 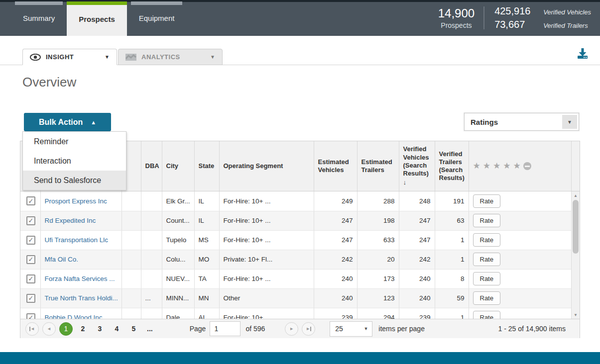 I want to click on tab-insight: INSIGHT ▼, so click(x=70, y=57).